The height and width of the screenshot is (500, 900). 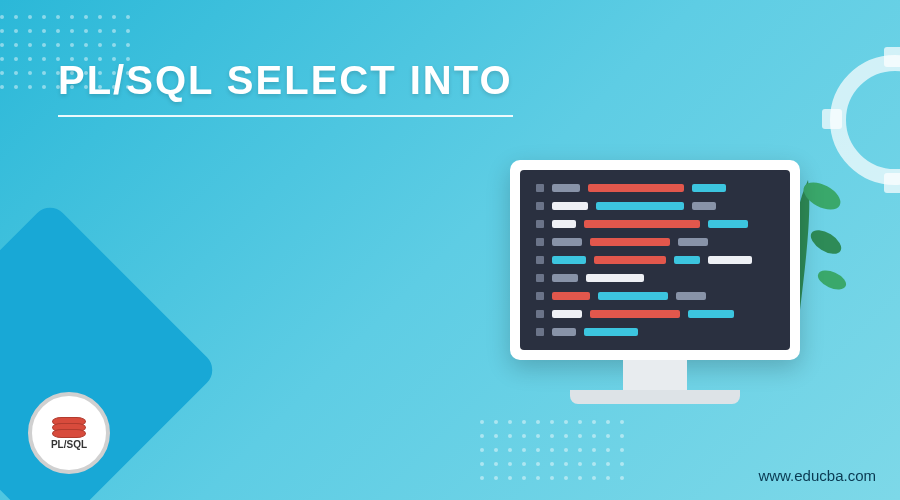 I want to click on plsql-logo: PL/SQL, so click(x=69, y=433).